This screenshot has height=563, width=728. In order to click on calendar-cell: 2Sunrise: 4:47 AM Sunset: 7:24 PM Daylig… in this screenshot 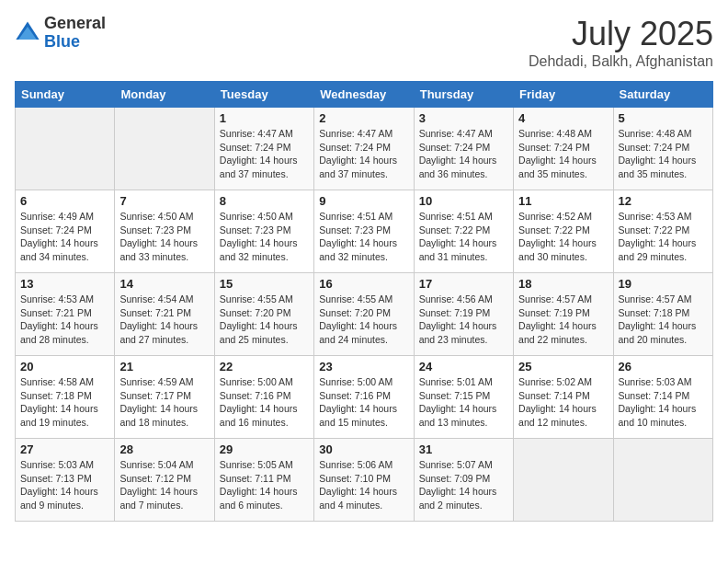, I will do `click(364, 149)`.